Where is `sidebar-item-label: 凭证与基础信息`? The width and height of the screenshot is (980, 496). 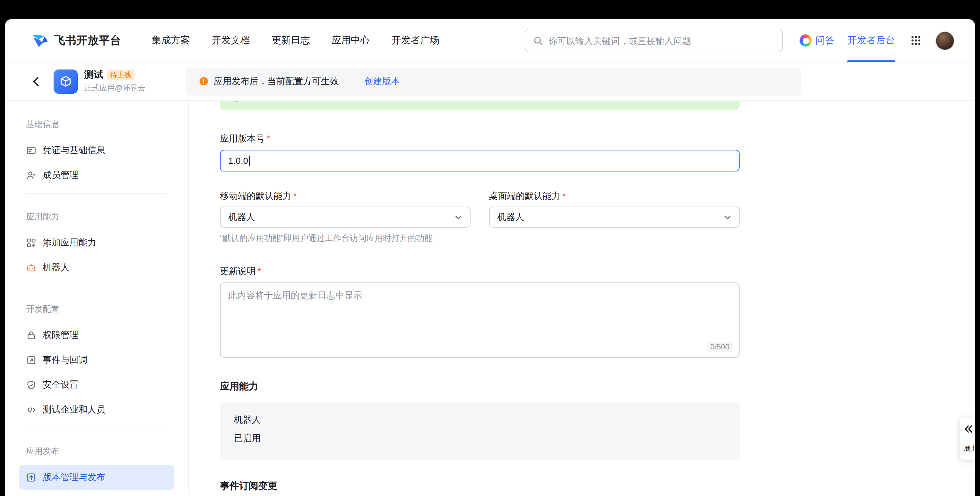
sidebar-item-label: 凭证与基础信息 is located at coordinates (74, 150).